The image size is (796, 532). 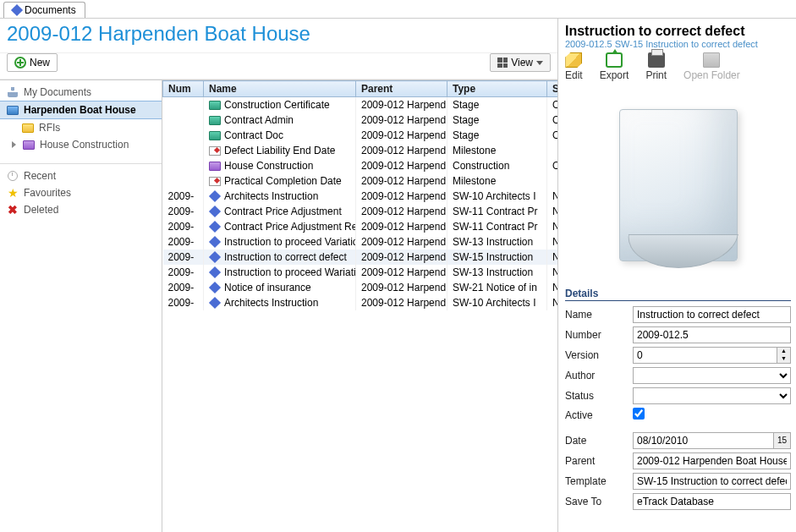 What do you see at coordinates (595, 376) in the screenshot?
I see `label-author: Author` at bounding box center [595, 376].